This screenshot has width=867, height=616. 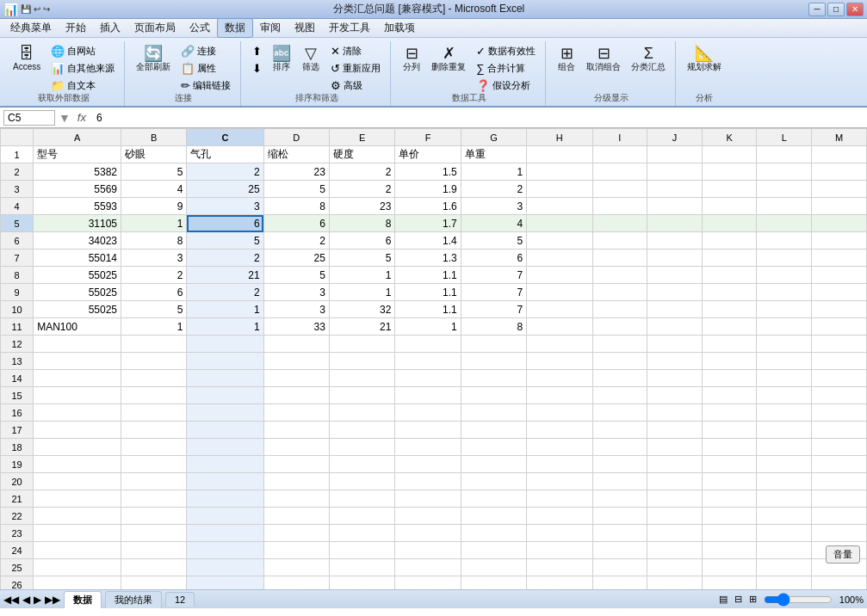 I want to click on cell-r24-c9, so click(x=620, y=551).